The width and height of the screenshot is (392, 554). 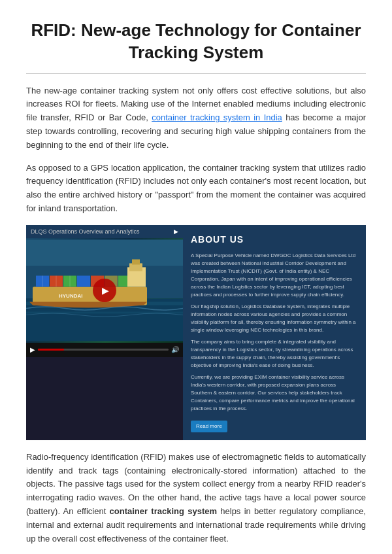 I want to click on play-triangle-icon: ▶, so click(x=106, y=290).